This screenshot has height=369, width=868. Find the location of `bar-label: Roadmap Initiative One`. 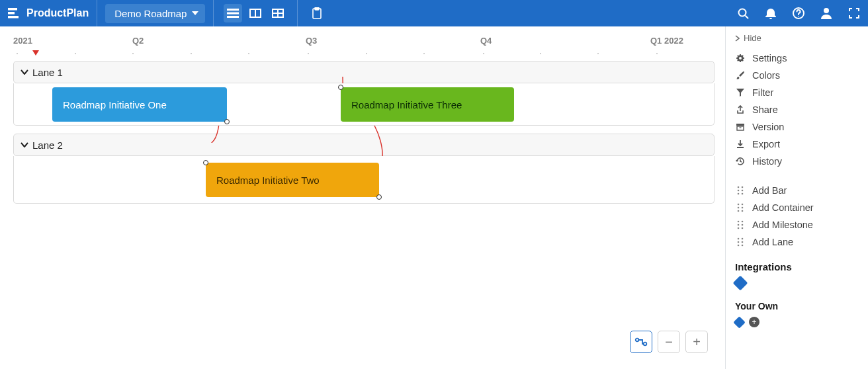

bar-label: Roadmap Initiative One is located at coordinates (115, 104).